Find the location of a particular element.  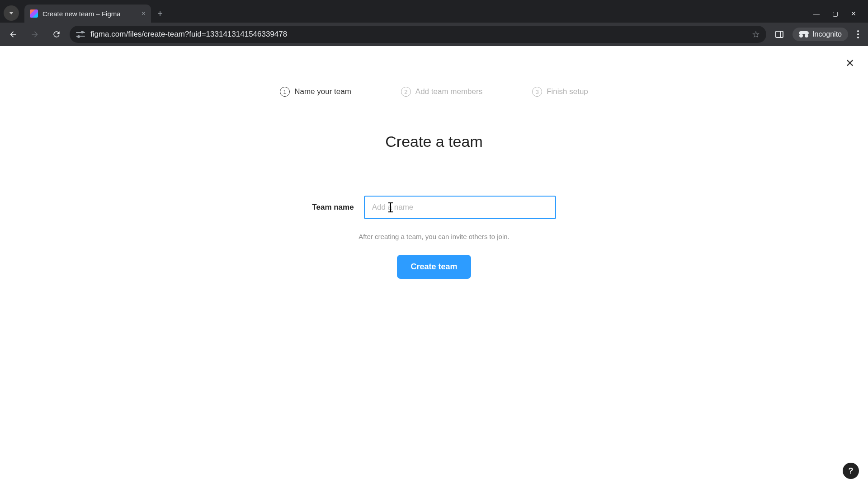

step-number-icon: 3 is located at coordinates (537, 92).